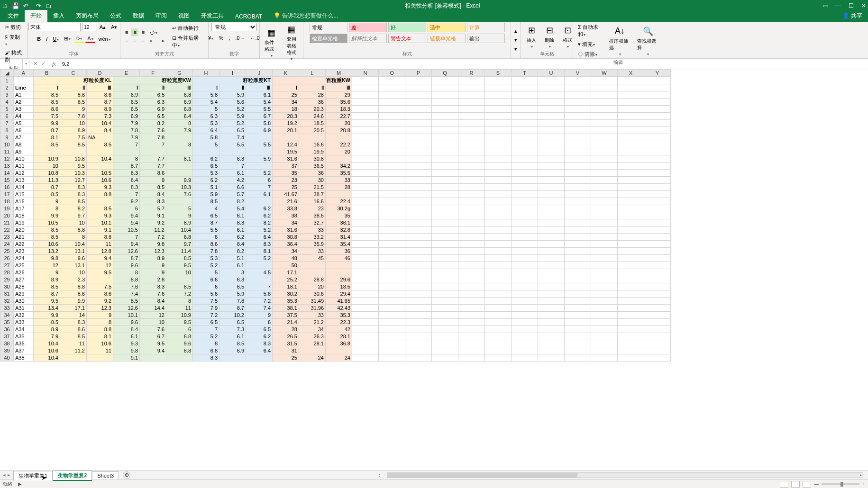 This screenshot has width=868, height=488. I want to click on cell-K33: 38.1, so click(286, 308).